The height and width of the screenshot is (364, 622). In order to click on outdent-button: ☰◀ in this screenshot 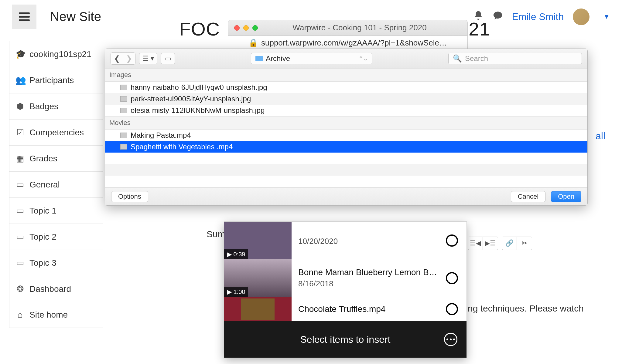, I will do `click(475, 243)`.